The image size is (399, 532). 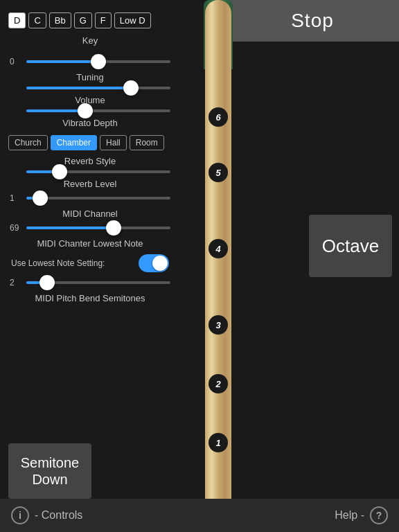 What do you see at coordinates (147, 143) in the screenshot?
I see `reverb-btn-room: Room` at bounding box center [147, 143].